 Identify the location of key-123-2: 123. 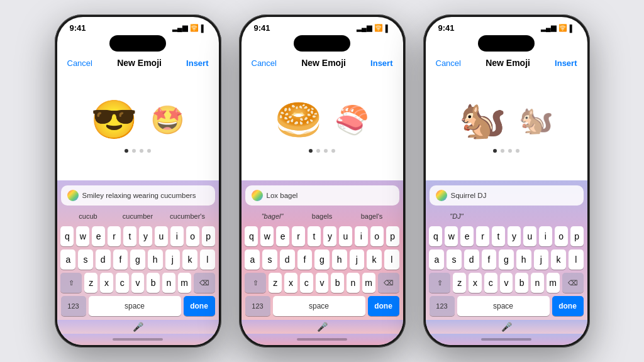
(258, 306).